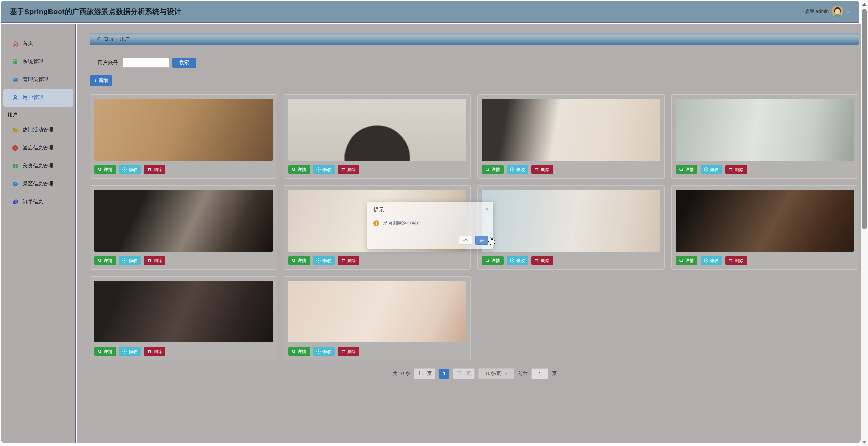 This screenshot has width=868, height=446. Describe the element at coordinates (540, 374) in the screenshot. I see `goto-page-input` at that location.